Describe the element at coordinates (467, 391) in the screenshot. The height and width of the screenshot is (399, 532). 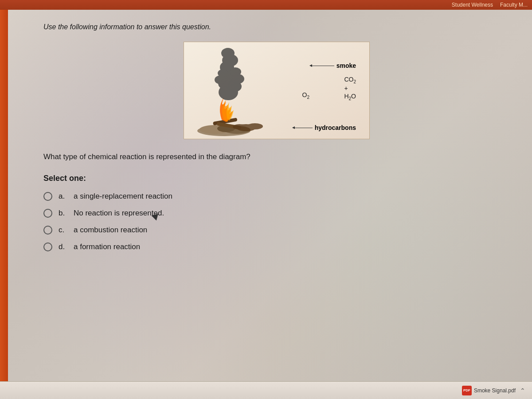
I see `pdf-icon: PDF` at that location.